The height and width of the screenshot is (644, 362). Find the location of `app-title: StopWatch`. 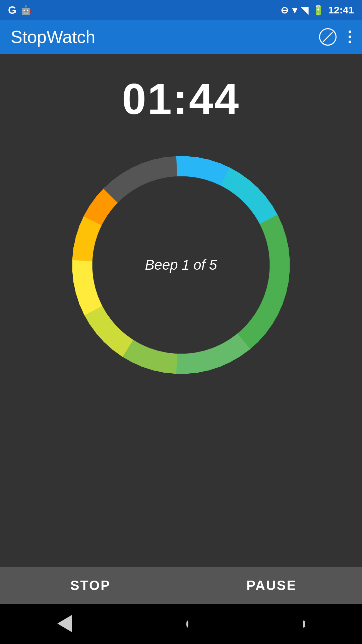

app-title: StopWatch is located at coordinates (53, 37).